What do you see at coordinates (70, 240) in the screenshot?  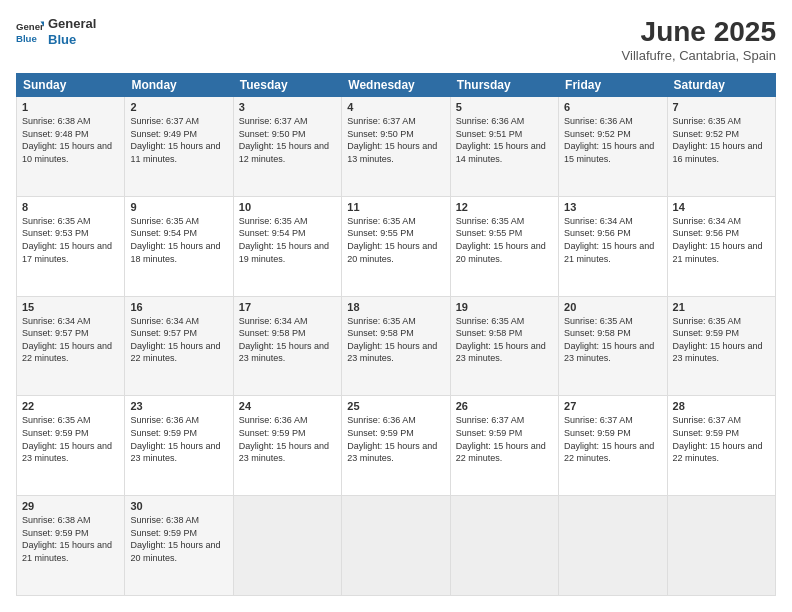 I see `day-info: Sunrise: 6:35 AMSunset: 9:53 PMDaylight:…` at bounding box center [70, 240].